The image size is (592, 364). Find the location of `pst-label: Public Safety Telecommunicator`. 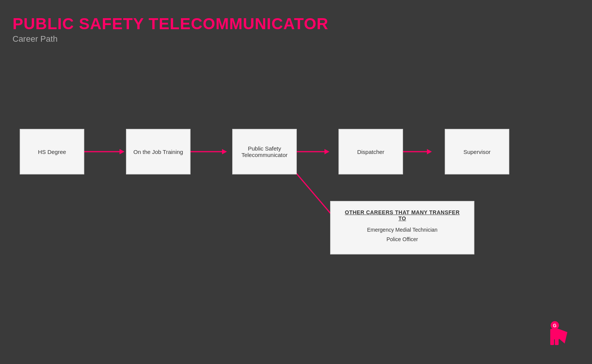

pst-label: Public Safety Telecommunicator is located at coordinates (265, 152).